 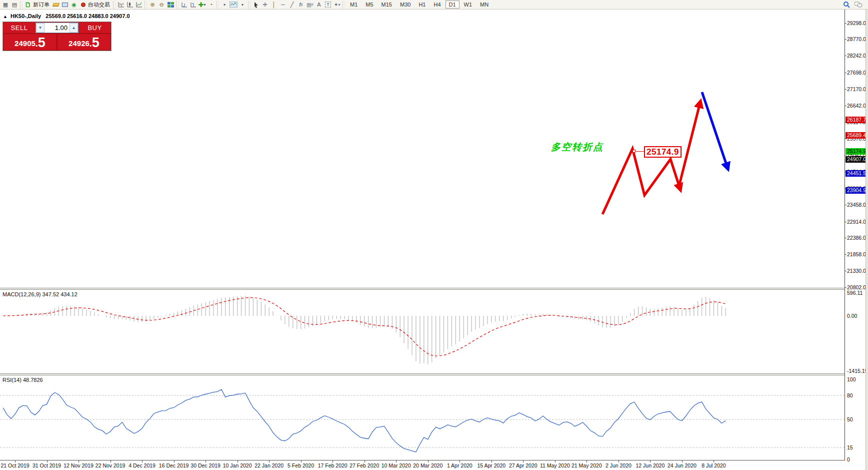 I want to click on template-dropdown-icon: ▾, so click(x=242, y=5).